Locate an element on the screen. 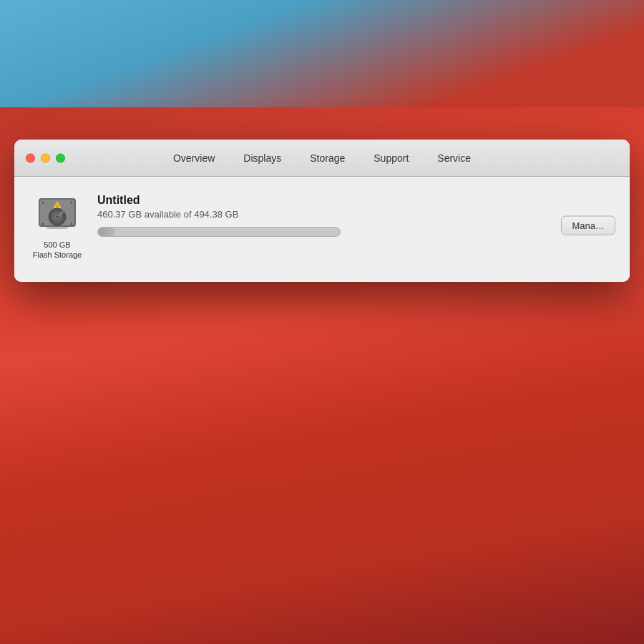 The height and width of the screenshot is (644, 644). titlebar: Overview Displays Storage Support Servic… is located at coordinates (322, 158).